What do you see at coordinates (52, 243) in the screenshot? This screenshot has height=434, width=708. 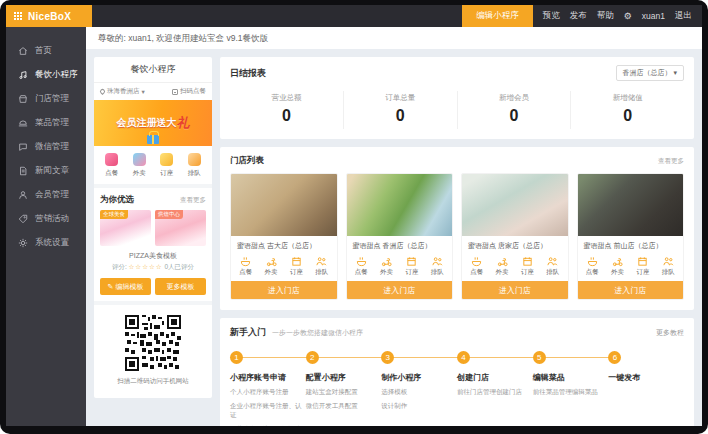 I see `sidebar-item-label: 系统设置` at bounding box center [52, 243].